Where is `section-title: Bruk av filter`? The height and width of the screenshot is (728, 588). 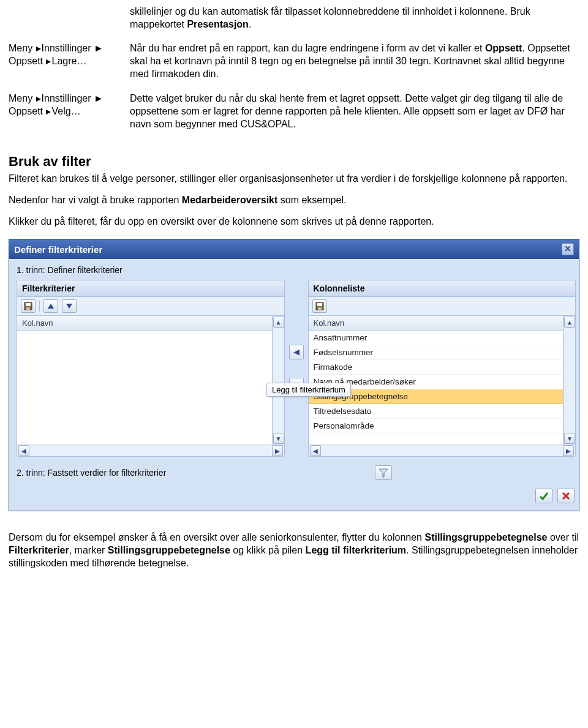 section-title: Bruk av filter is located at coordinates (294, 162).